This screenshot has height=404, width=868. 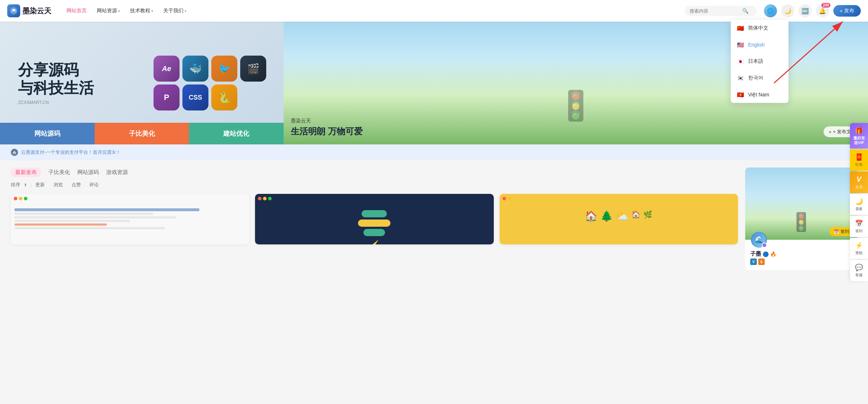 I want to click on logo-icon, so click(x=14, y=11).